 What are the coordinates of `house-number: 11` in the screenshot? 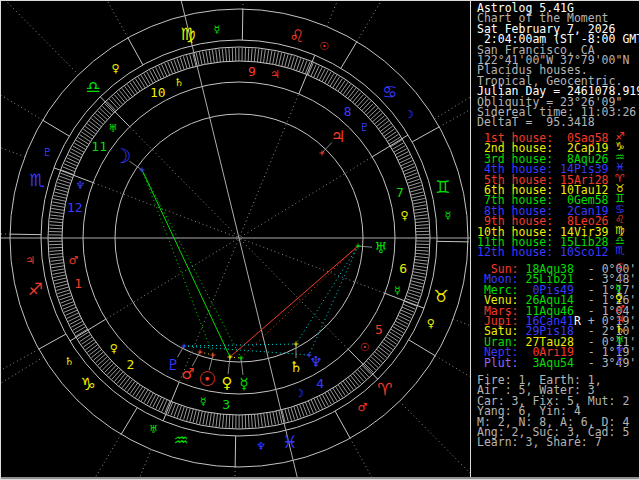 It's located at (99, 146).